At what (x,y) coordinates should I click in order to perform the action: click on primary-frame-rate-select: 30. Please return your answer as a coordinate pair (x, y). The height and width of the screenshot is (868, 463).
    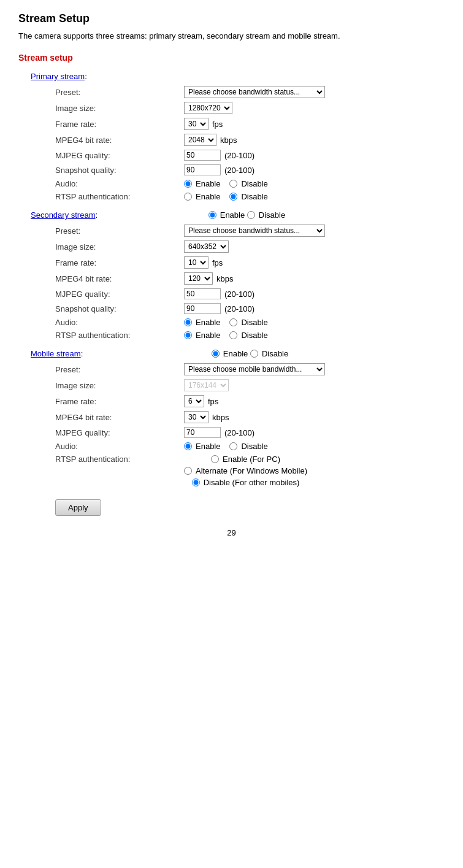
    Looking at the image, I should click on (196, 124).